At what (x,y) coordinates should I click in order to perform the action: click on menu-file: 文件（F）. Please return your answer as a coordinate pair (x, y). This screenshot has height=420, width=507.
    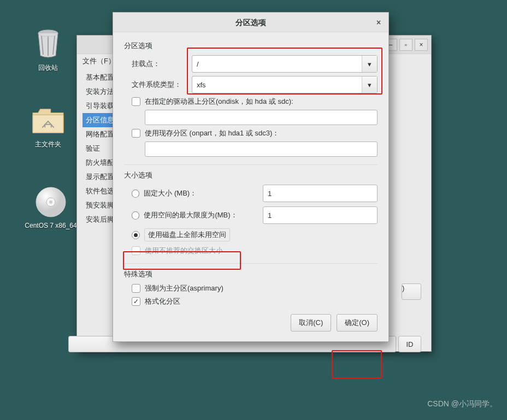
    Looking at the image, I should click on (99, 61).